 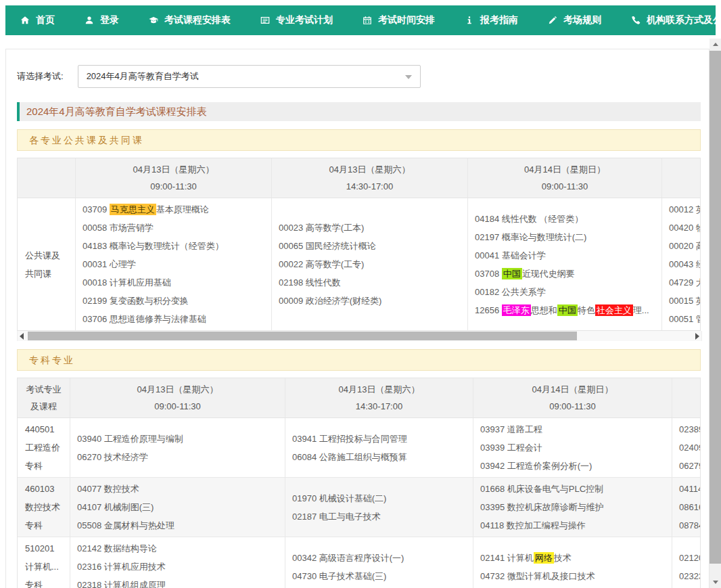 I want to click on course-item: 03941 工程招投标与合同管理, so click(x=380, y=438).